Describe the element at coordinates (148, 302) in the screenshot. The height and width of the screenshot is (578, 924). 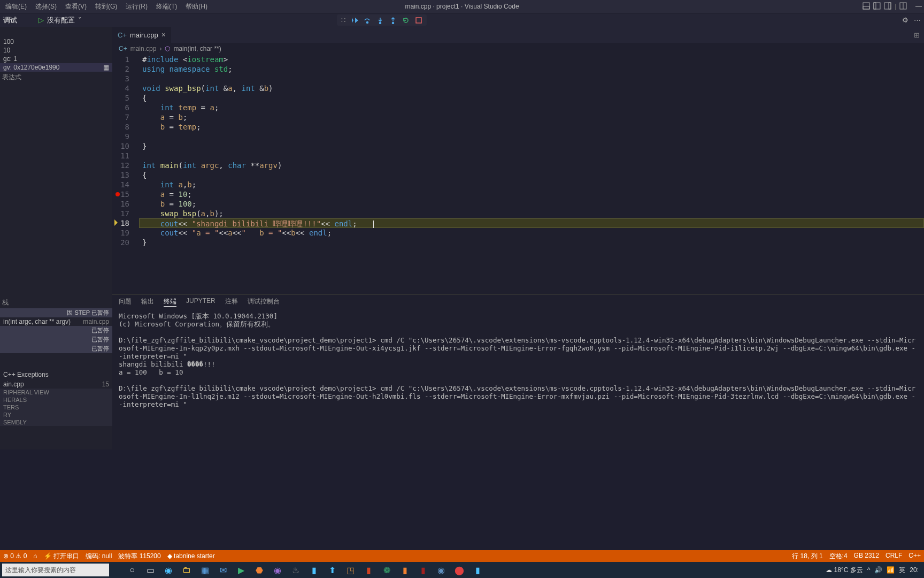
I see `panel-tab-output: 输出` at that location.